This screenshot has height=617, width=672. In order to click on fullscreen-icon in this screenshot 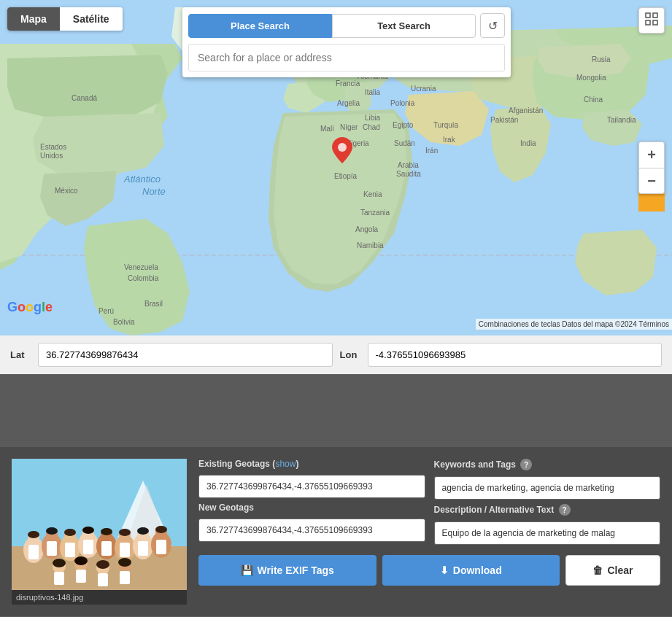, I will do `click(652, 20)`.